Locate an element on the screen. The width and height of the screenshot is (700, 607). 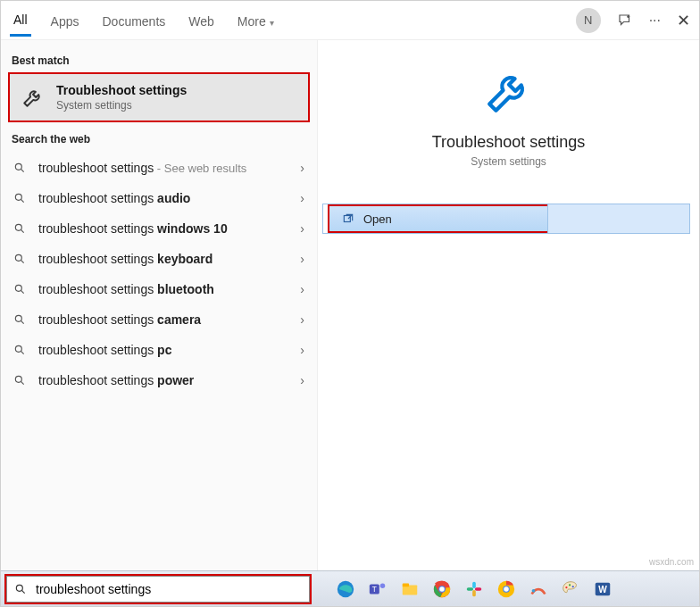
taskbar-app-explorer is located at coordinates (410, 589).